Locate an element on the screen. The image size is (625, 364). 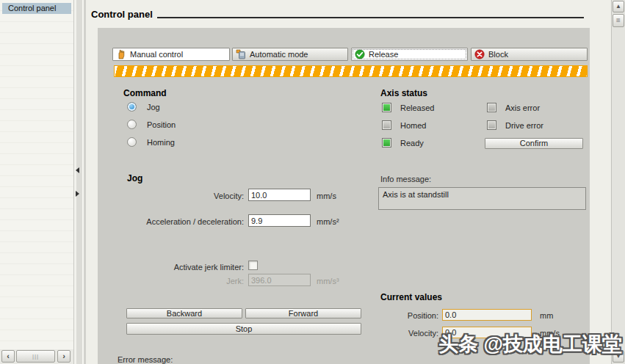
radio-homing: Homing is located at coordinates (151, 142).